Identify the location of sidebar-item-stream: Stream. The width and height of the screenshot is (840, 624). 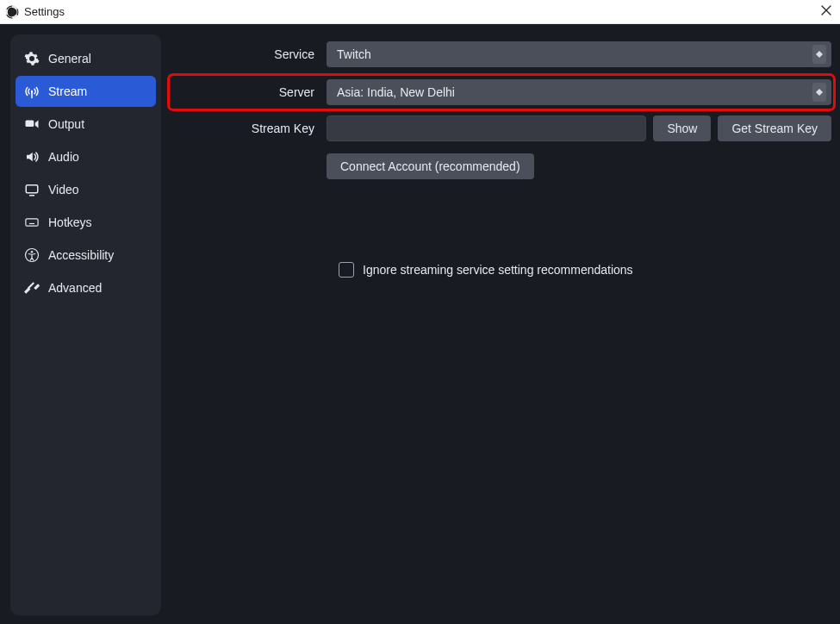
(86, 91).